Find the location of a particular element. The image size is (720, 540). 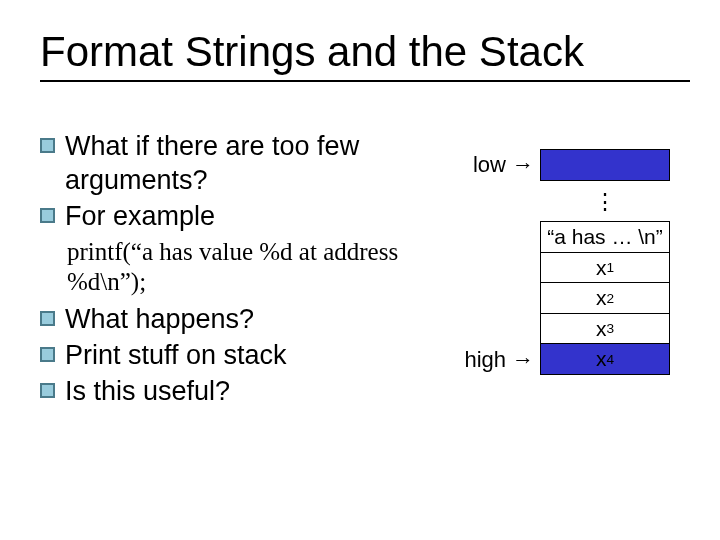

bullet-text: Print stuff on stack is located at coordinates (176, 356).